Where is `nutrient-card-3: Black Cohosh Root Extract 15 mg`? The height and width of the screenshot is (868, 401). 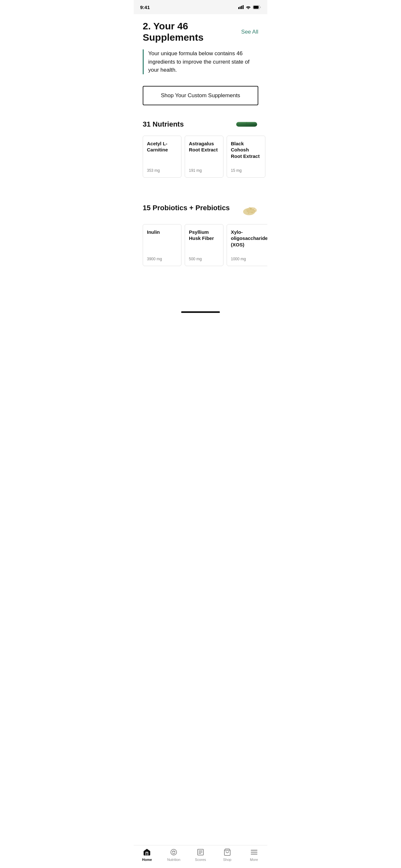
nutrient-card-3: Black Cohosh Root Extract 15 mg is located at coordinates (246, 156).